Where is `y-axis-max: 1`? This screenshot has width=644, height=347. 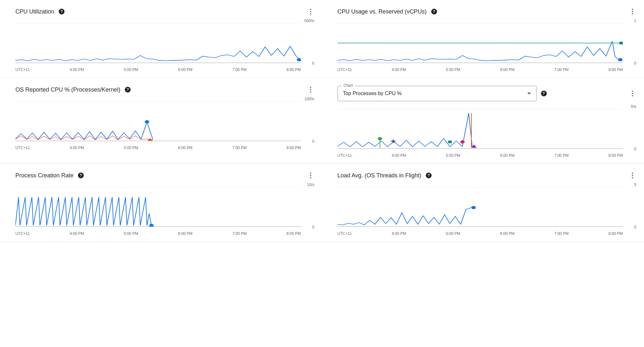 y-axis-max: 1 is located at coordinates (635, 21).